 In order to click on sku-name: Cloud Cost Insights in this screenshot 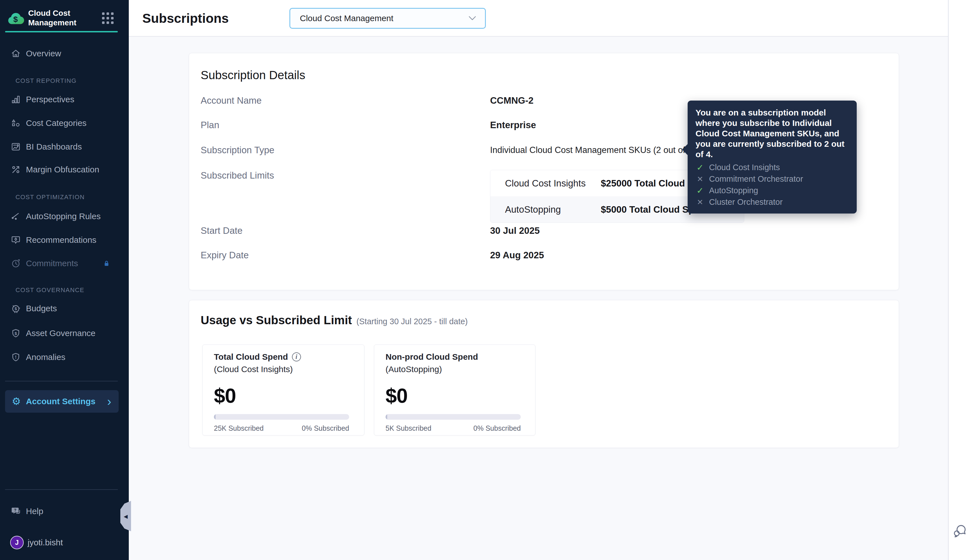, I will do `click(546, 183)`.